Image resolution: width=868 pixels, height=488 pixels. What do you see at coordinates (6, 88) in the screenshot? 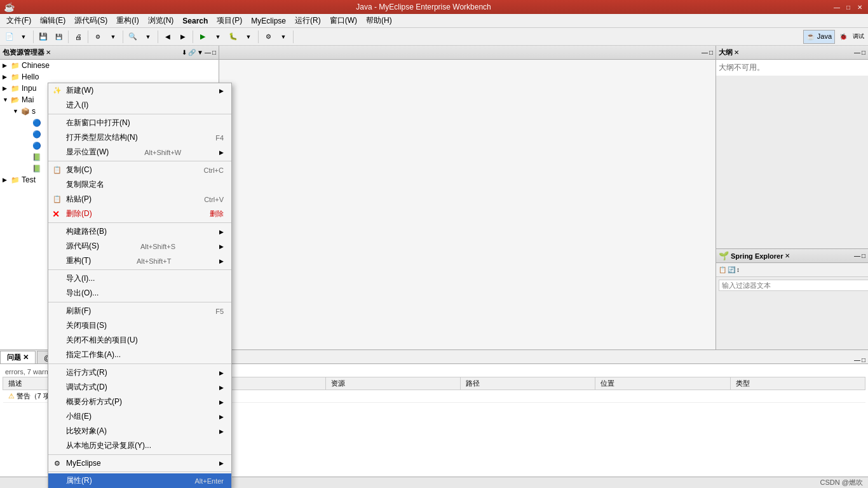
I see `expand-arrow: ▶` at bounding box center [6, 88].